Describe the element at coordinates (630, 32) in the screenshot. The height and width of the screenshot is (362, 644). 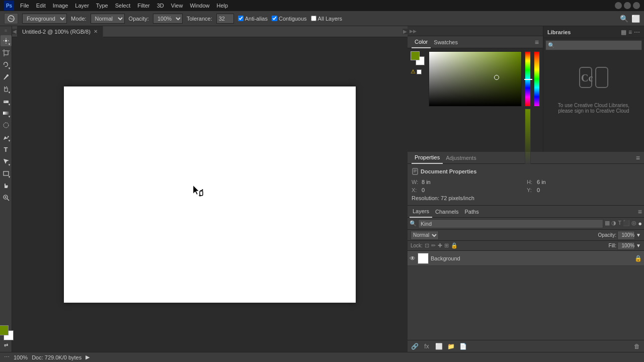
I see `libraries-list-icon: ≡` at that location.